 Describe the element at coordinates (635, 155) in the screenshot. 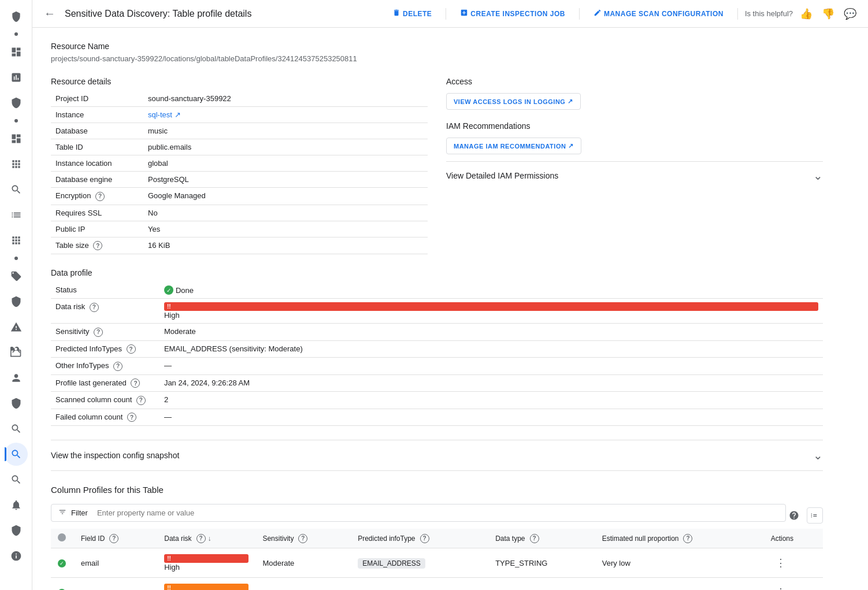

I see `iam-section: IAM Recommendations MANAGE IAM RECOMMEND…` at that location.